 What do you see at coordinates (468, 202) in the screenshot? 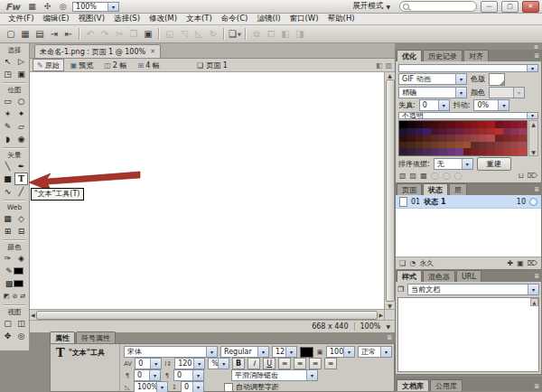
I see `state-row: 01状态 110` at bounding box center [468, 202].